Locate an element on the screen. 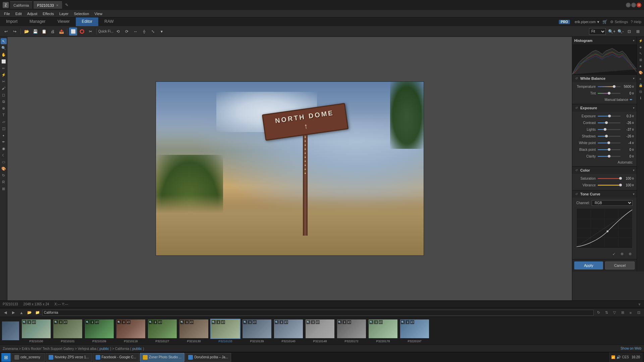 Image resolution: width=644 pixels, height=362 pixels. zoom-in-btn: 🔍+ is located at coordinates (612, 32).